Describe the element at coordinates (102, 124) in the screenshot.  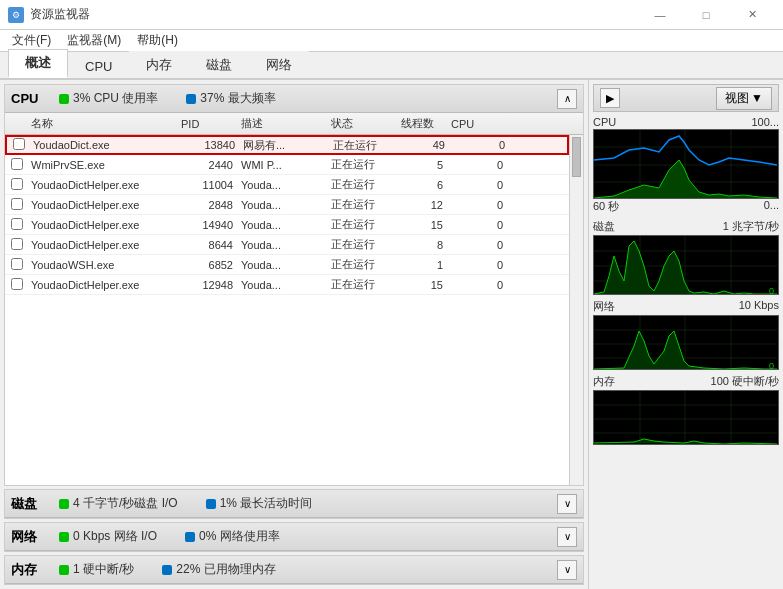
I see `col-name: 名称` at that location.